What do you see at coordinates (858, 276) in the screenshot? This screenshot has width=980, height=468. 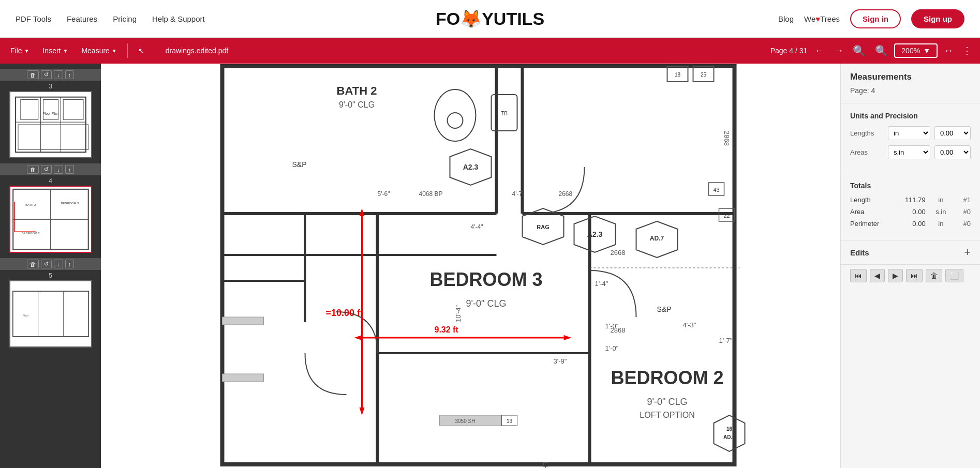 I see `edits-first-button: ⏮` at bounding box center [858, 276].